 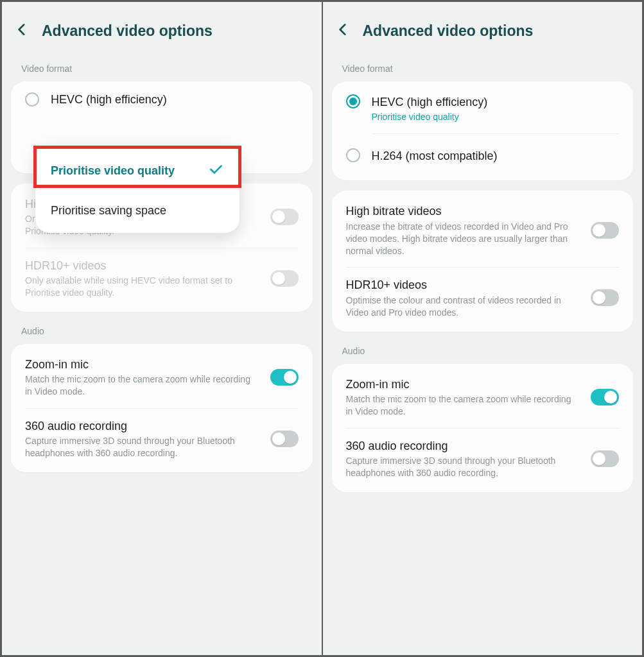 I want to click on high-bitrate-title: High bitrate videos, so click(x=463, y=211).